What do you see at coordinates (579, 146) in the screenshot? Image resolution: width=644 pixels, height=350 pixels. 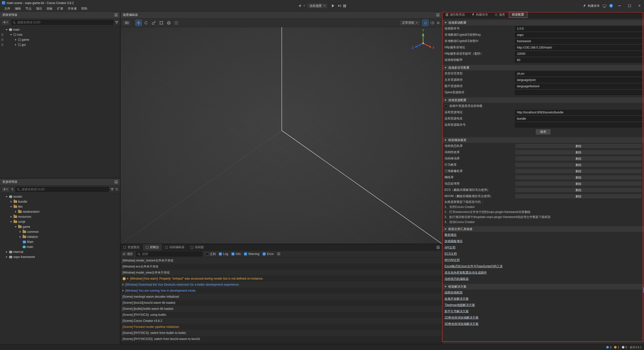 I see `delete-button-动画状态机库: 删除` at bounding box center [579, 146].